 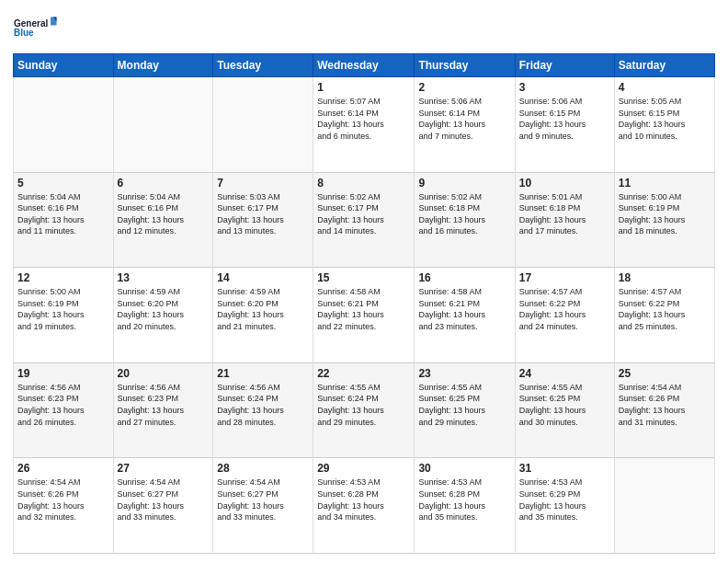 I want to click on day-info: Sunrise: 5:01 AM Sunset: 6:18 PM Dayligh…, so click(x=564, y=214).